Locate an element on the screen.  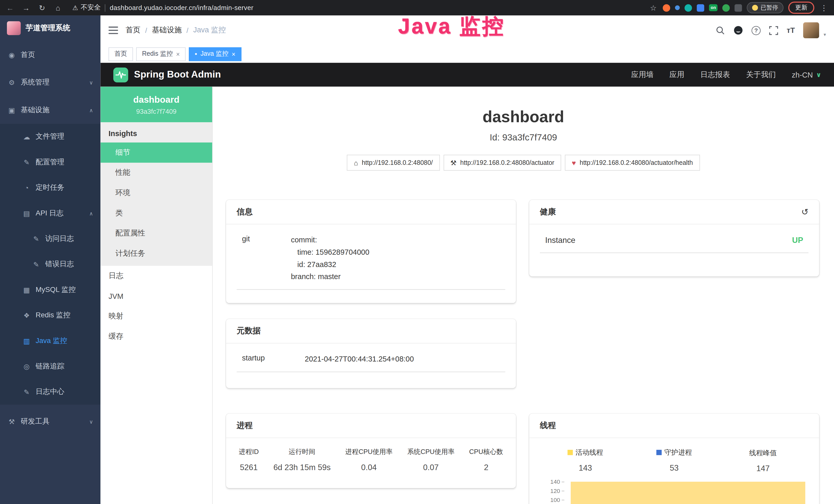
sidebar-item-scheduled-tasks: 计划任务 is located at coordinates (156, 254).